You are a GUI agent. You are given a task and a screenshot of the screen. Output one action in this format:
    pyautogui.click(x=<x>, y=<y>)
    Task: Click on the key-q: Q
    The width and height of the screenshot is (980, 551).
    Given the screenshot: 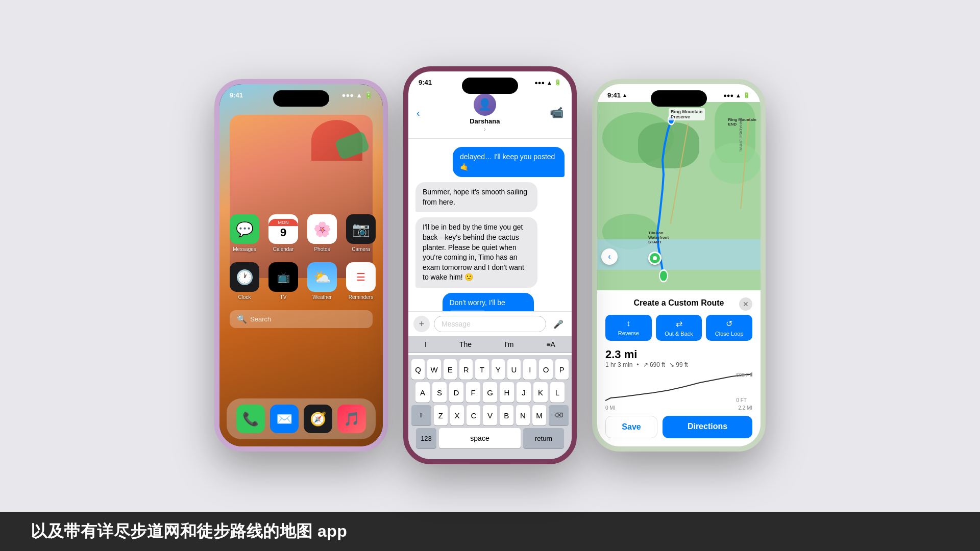 What is the action you would take?
    pyautogui.click(x=418, y=369)
    